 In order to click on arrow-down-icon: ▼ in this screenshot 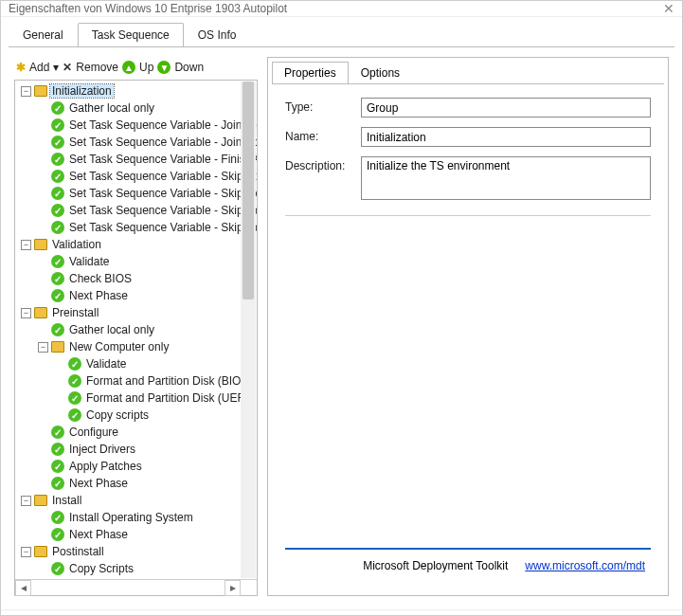, I will do `click(164, 67)`.